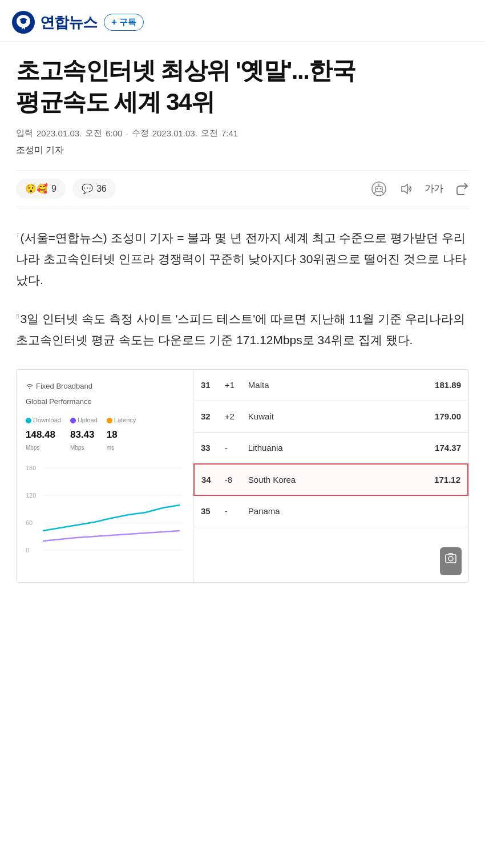 This screenshot has width=485, height=868. What do you see at coordinates (331, 479) in the screenshot?
I see `rank-row-34: 34 -8 South Korea 171.12` at bounding box center [331, 479].